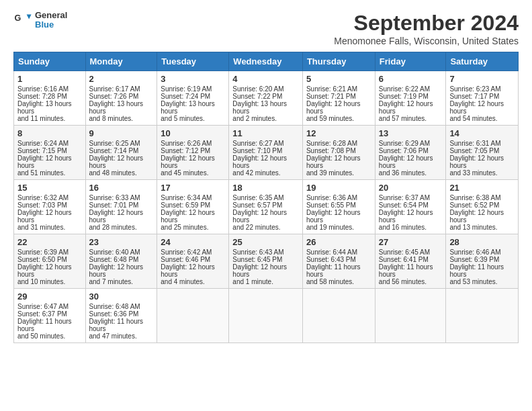  Describe the element at coordinates (42, 336) in the screenshot. I see `daylight-info-cont: and 50 minutes.` at that location.